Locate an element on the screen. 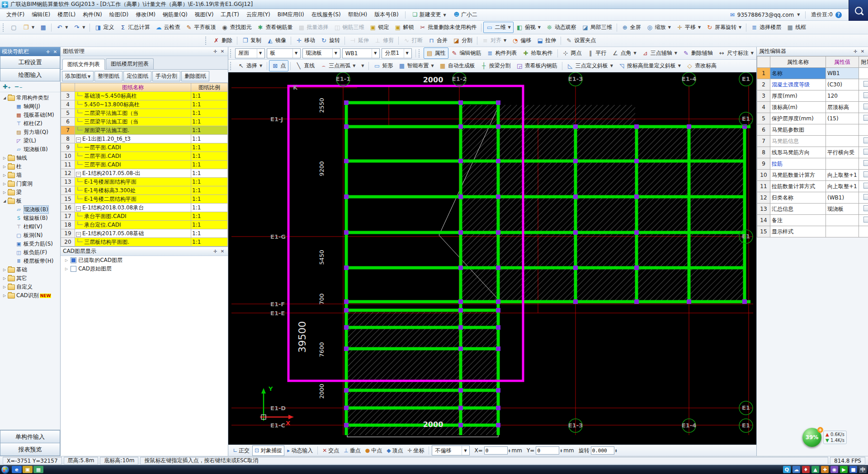 Image resolution: width=868 pixels, height=474 pixels. folder-icon: ▣ is located at coordinates (28, 469).